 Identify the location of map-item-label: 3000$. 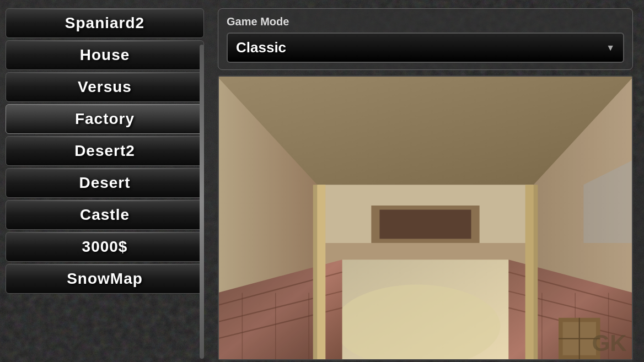
(105, 247).